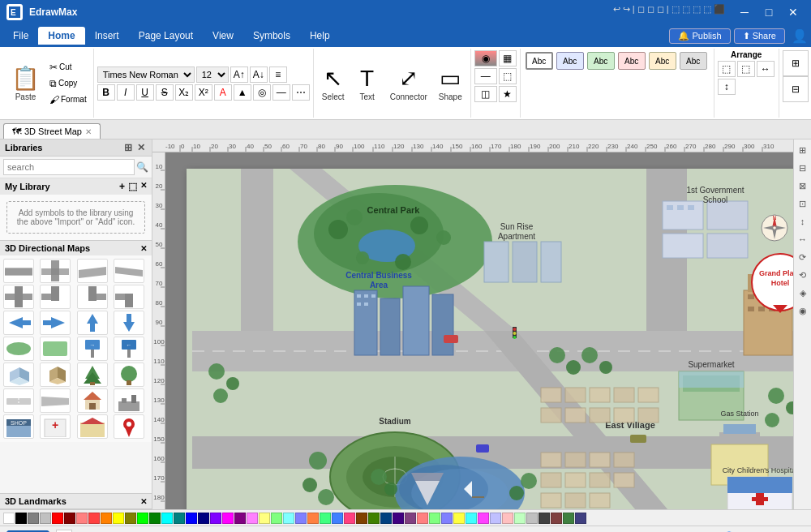 This screenshot has width=811, height=532. I want to click on shape-button: ▭ Shape, so click(451, 83).